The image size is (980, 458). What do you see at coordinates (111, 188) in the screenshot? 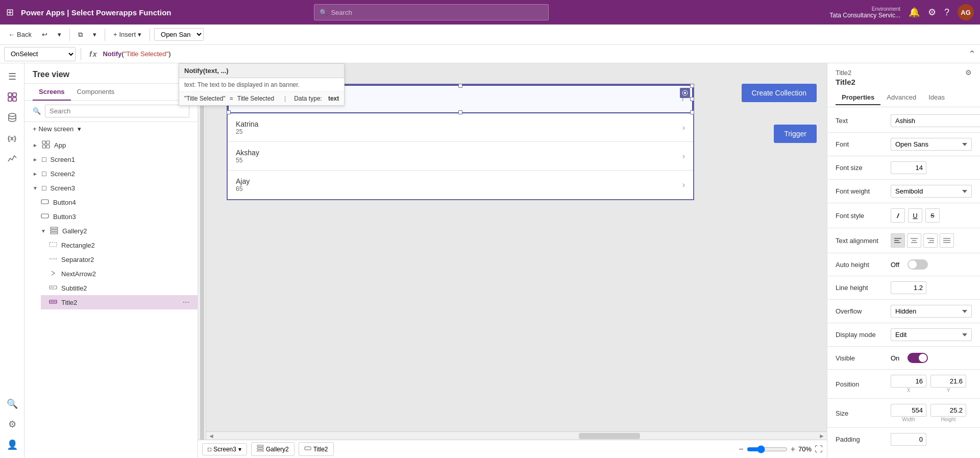
I see `tree-item-screen3: ▼ □ Screen3` at bounding box center [111, 188].